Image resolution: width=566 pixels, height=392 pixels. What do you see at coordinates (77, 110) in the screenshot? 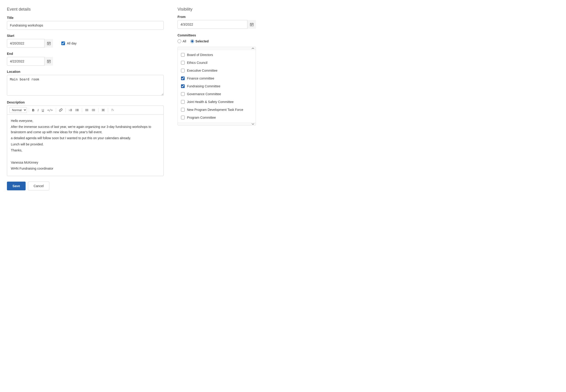
I see `unordered-list-button` at bounding box center [77, 110].